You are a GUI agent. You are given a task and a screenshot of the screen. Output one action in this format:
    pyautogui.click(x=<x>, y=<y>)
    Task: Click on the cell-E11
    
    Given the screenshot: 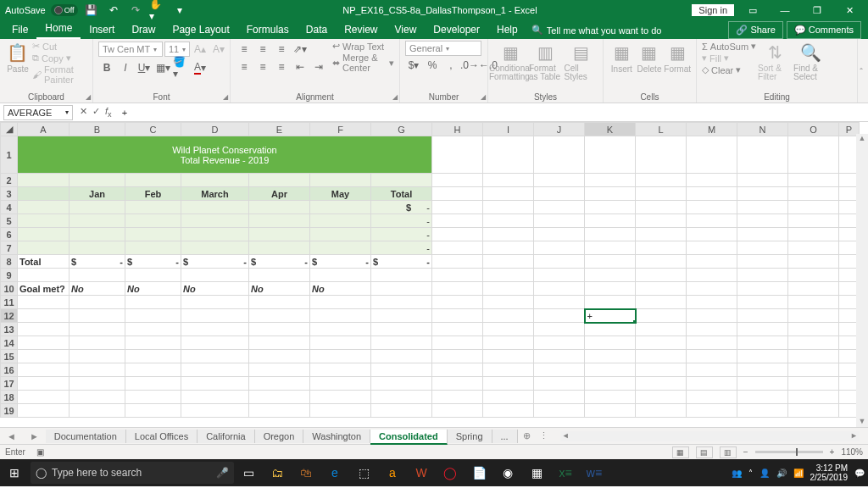 What is the action you would take?
    pyautogui.click(x=280, y=302)
    